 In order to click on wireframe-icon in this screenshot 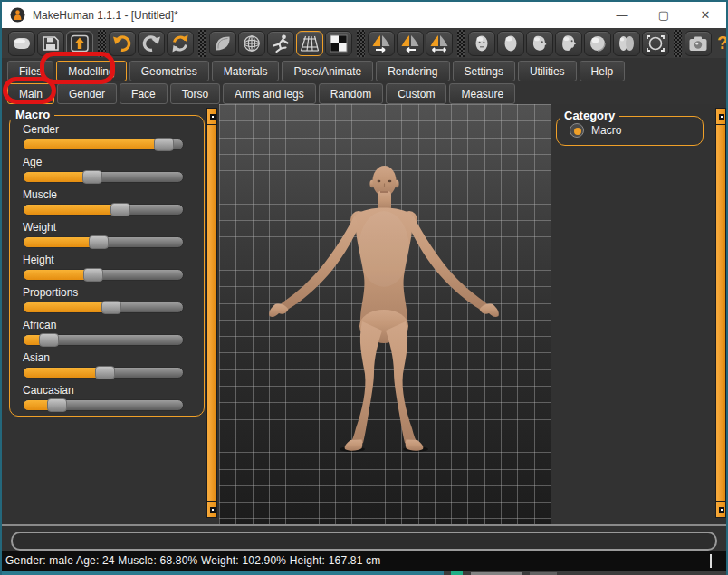, I will do `click(252, 43)`.